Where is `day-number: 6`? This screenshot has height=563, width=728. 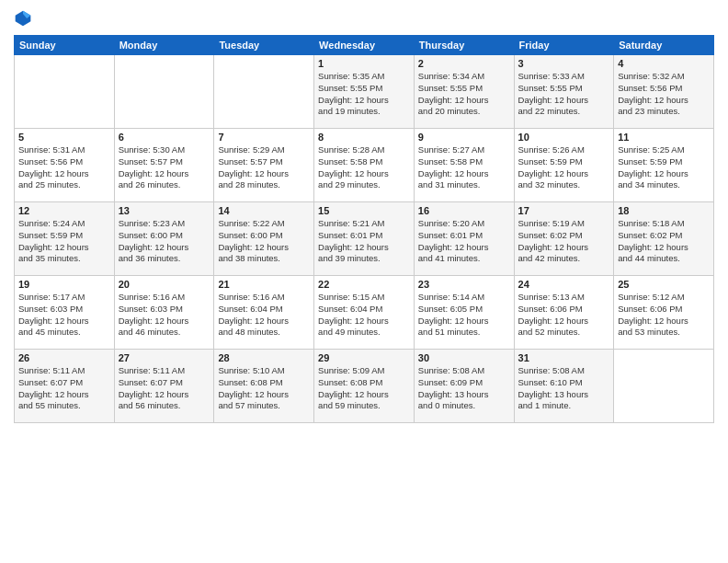 day-number: 6 is located at coordinates (165, 137).